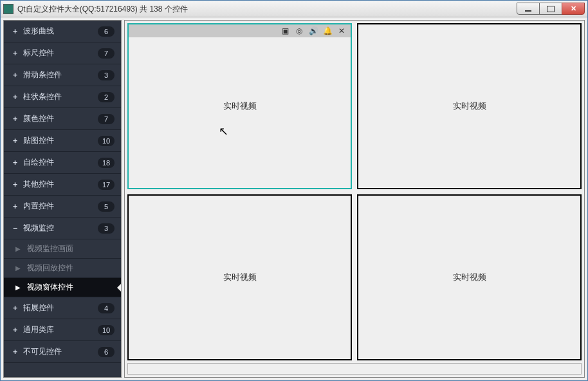  What do you see at coordinates (62, 53) in the screenshot?
I see `sidebar-group-ruler: + 标尺控件 7` at bounding box center [62, 53].